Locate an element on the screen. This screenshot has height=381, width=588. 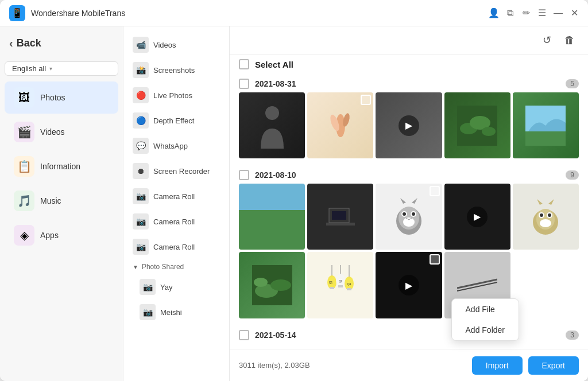
count-badge-3: 3 is located at coordinates (572, 335).